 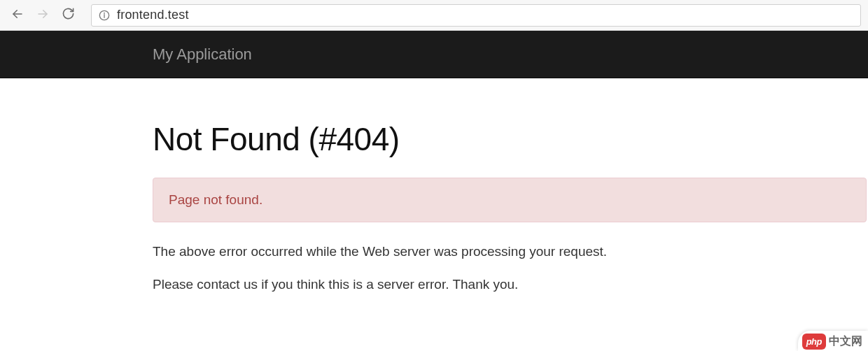 I want to click on forward-button, so click(x=43, y=15).